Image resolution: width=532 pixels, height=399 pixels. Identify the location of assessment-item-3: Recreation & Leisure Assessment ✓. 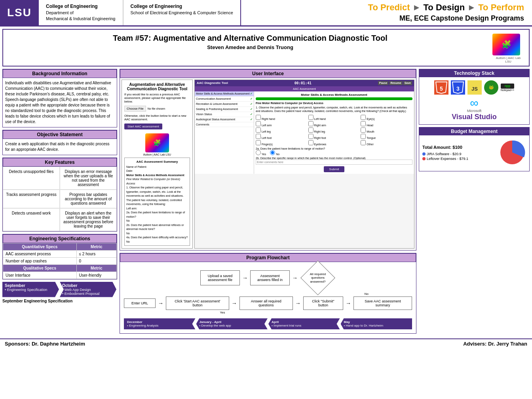
(224, 104).